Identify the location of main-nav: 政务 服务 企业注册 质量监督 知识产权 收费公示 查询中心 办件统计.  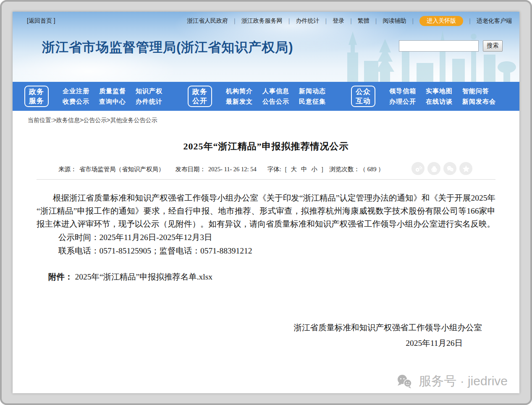
(266, 97).